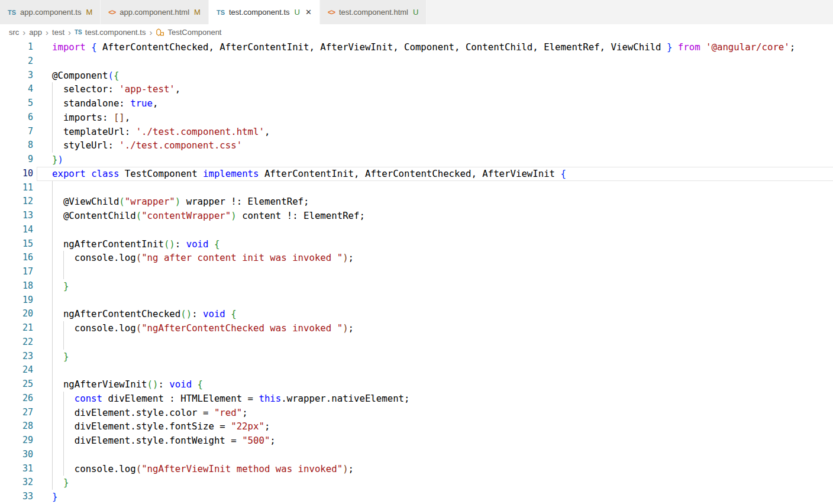 This screenshot has height=504, width=833. I want to click on untracked-badge: U, so click(415, 12).